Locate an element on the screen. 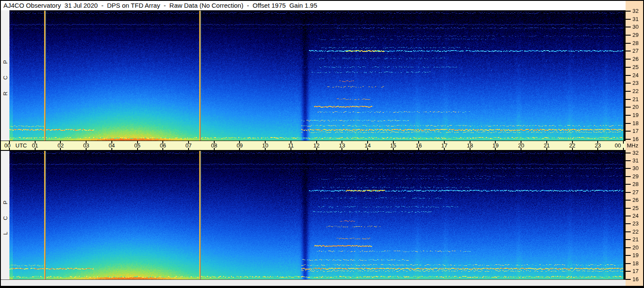  freq-label-18-panel0: 18 is located at coordinates (638, 123).